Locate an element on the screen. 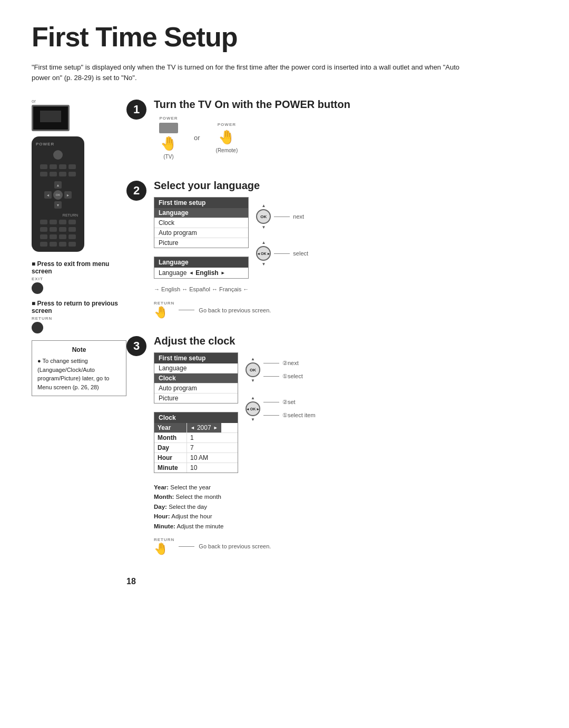  step2-section: 2 Select your language First time setup … is located at coordinates (332, 250).